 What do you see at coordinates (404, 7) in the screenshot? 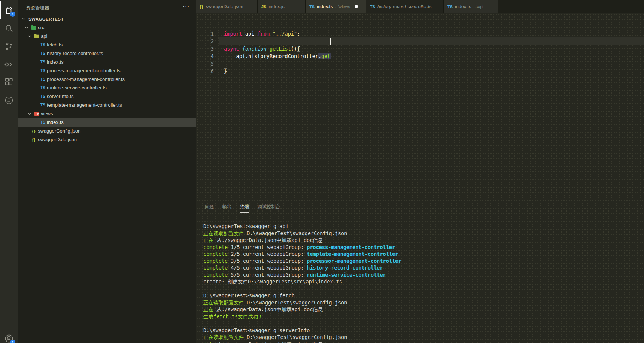
I see `tab-label: history-record-controller.ts` at bounding box center [404, 7].